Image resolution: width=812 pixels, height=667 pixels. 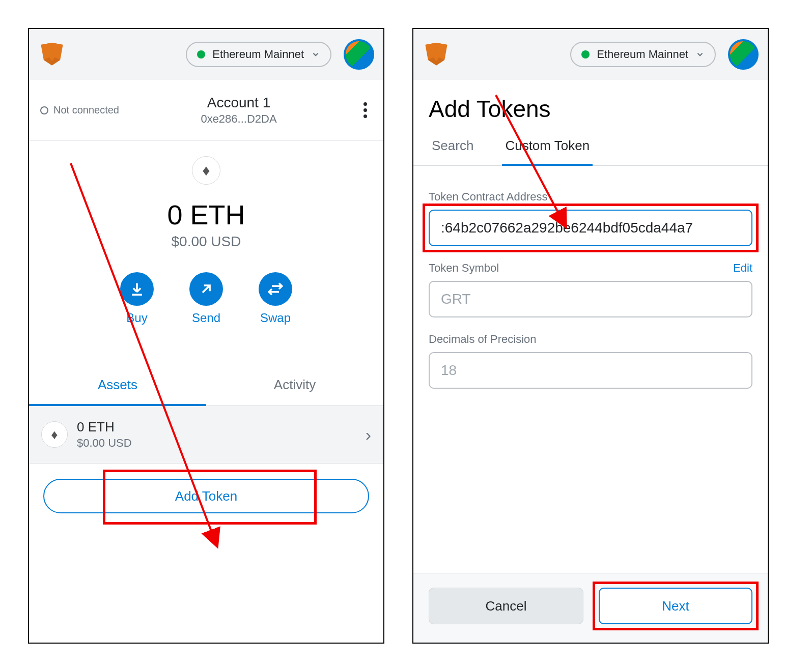 I want to click on token-symbol-input, so click(x=591, y=299).